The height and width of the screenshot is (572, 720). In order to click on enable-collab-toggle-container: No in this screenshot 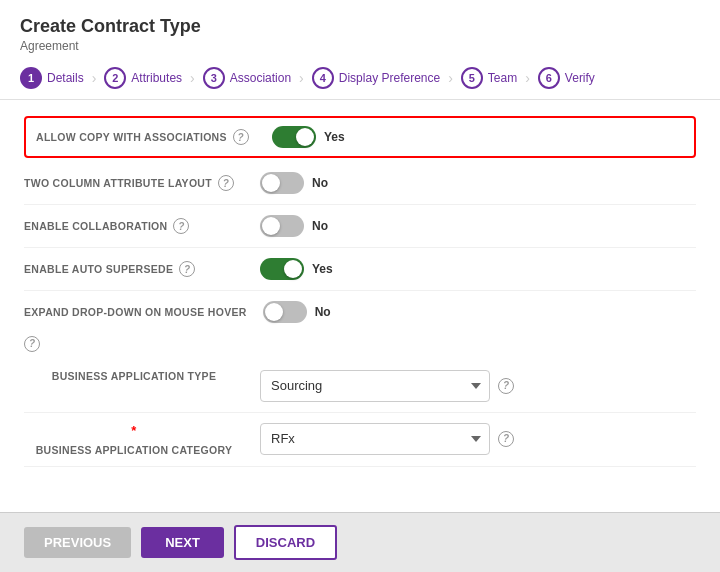, I will do `click(294, 226)`.